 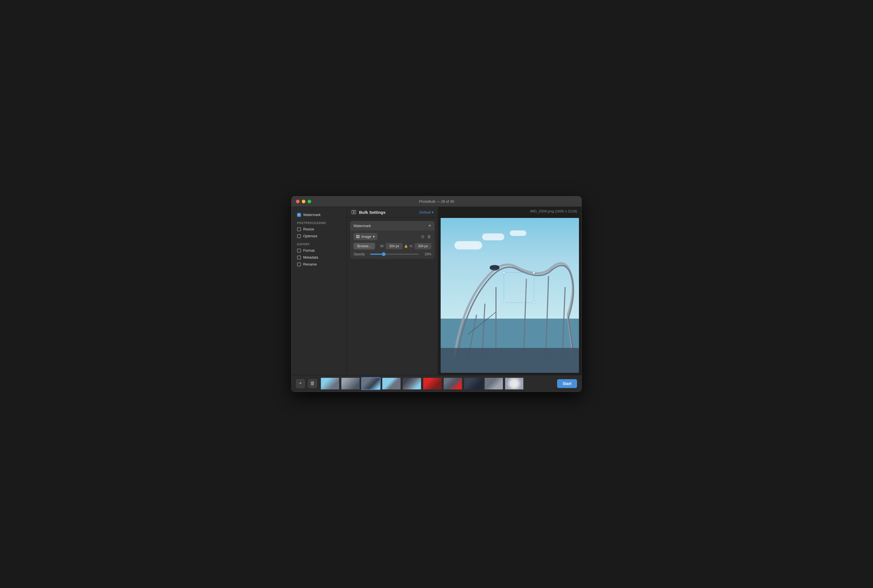 What do you see at coordinates (534, 273) in the screenshot?
I see `handle-top-right` at bounding box center [534, 273].